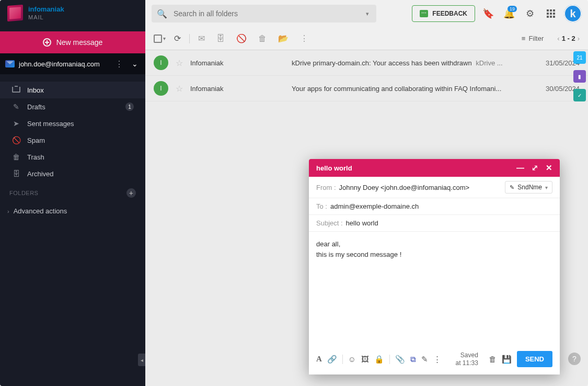 The height and width of the screenshot is (386, 588). Describe the element at coordinates (424, 14) in the screenshot. I see `feedback-icon` at that location.